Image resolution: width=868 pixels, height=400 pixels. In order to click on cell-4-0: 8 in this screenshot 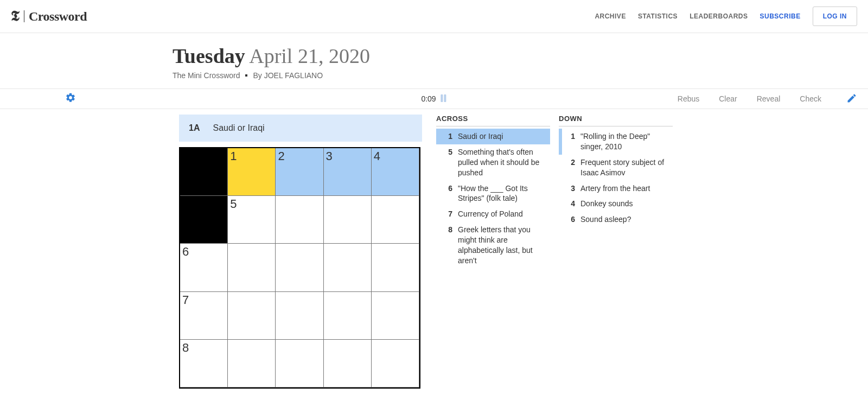, I will do `click(204, 364)`.